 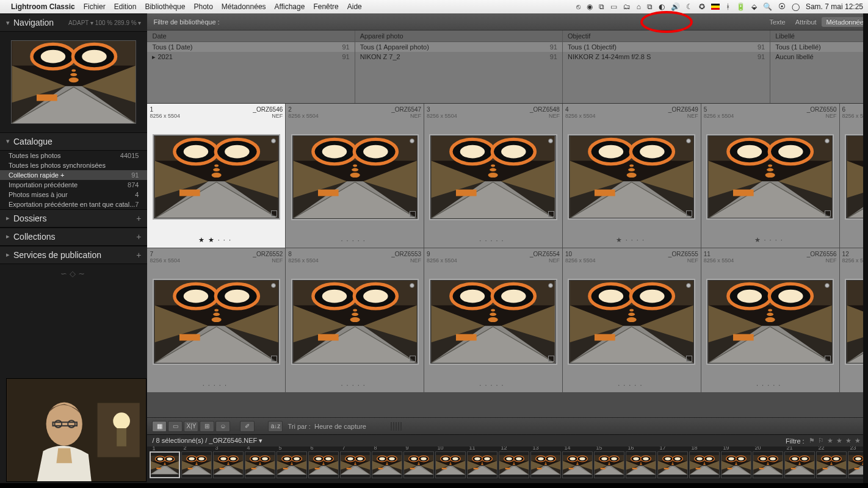 I want to click on menu-item: Photo, so click(x=203, y=7).